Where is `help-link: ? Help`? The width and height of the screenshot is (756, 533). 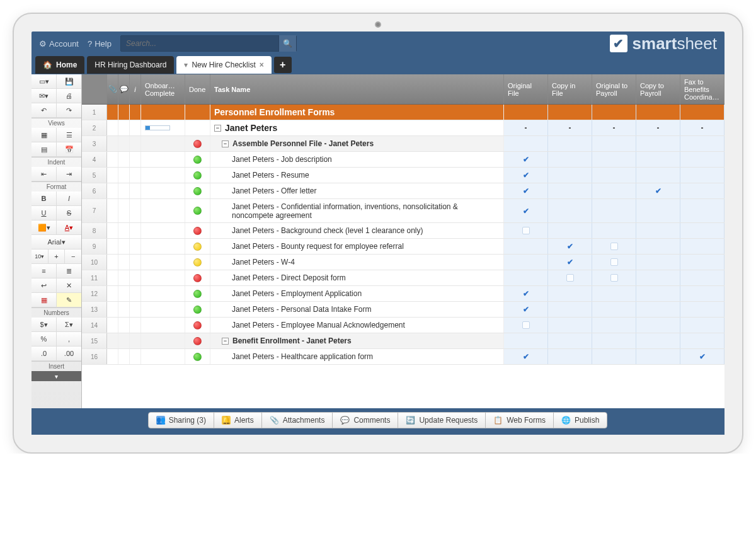
help-link: ? Help is located at coordinates (100, 44).